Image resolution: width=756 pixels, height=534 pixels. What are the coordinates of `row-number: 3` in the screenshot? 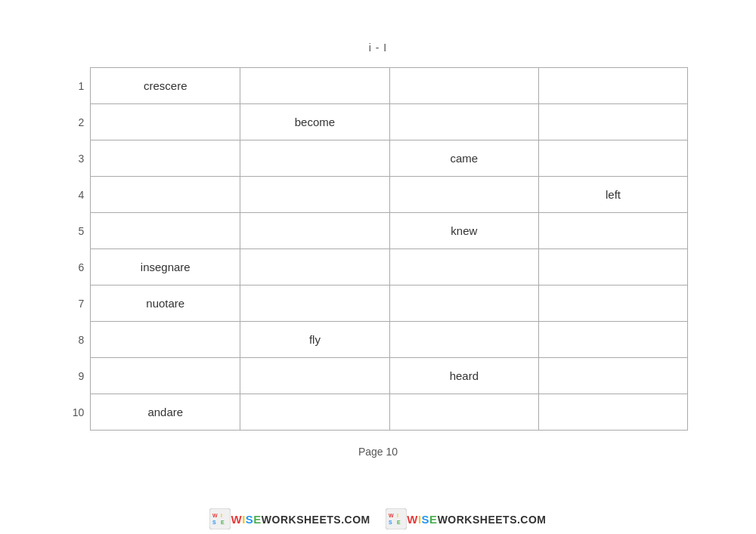 It's located at (79, 159).